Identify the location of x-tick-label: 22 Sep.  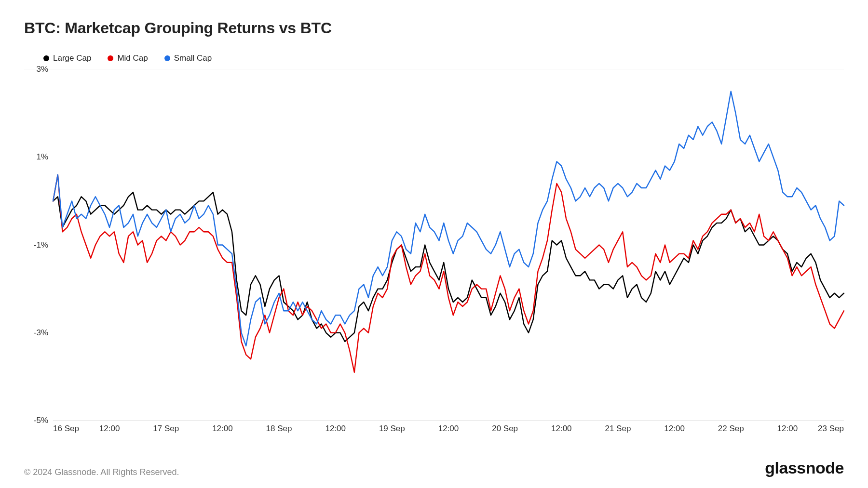
(731, 429).